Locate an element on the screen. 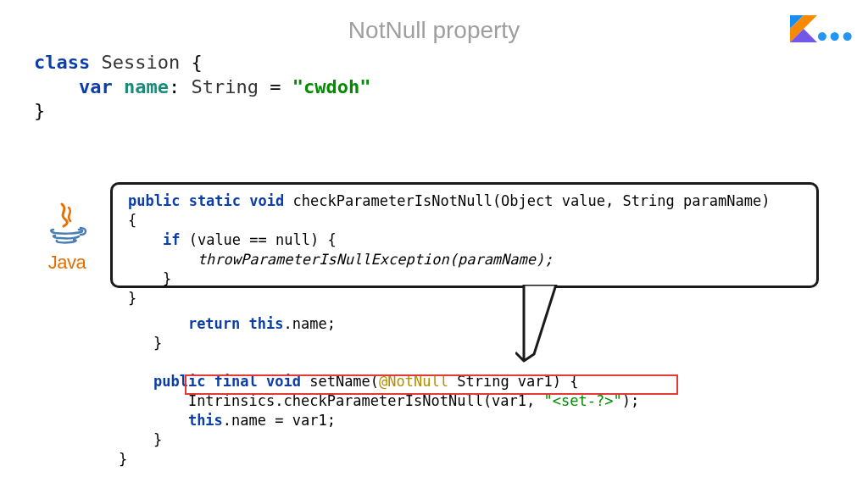  keyword: var is located at coordinates (96, 86).